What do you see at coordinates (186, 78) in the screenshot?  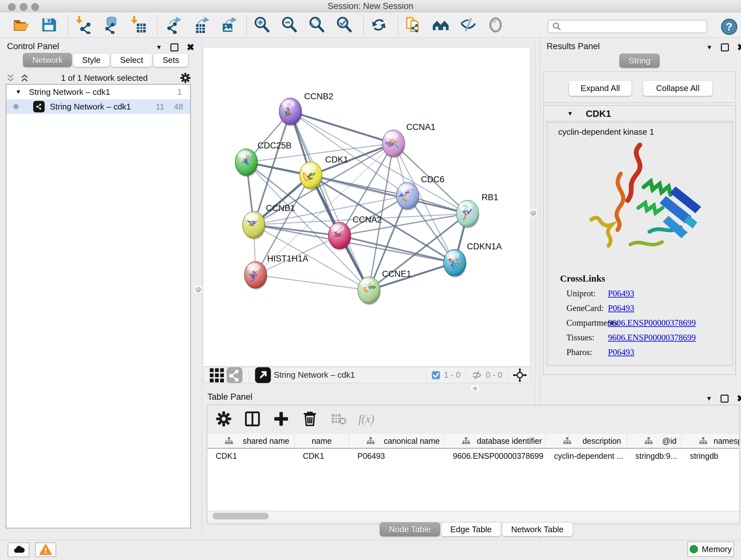 I see `gear-icon` at bounding box center [186, 78].